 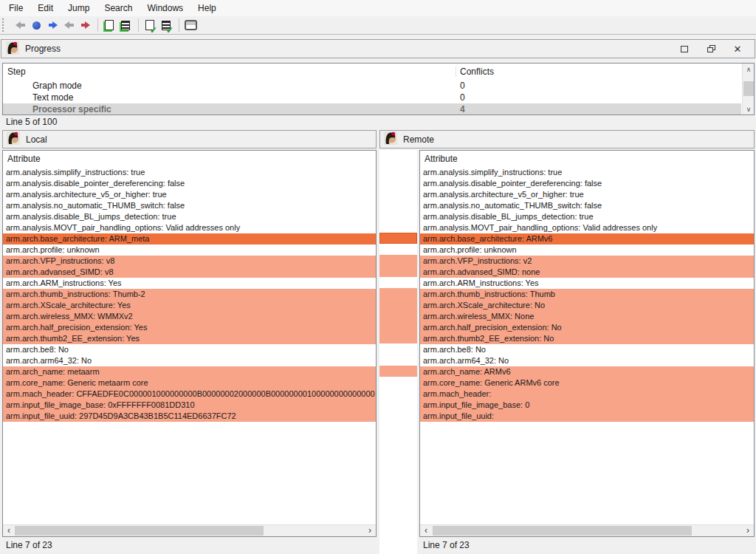 What do you see at coordinates (109, 25) in the screenshot?
I see `open-view-icon` at bounding box center [109, 25].